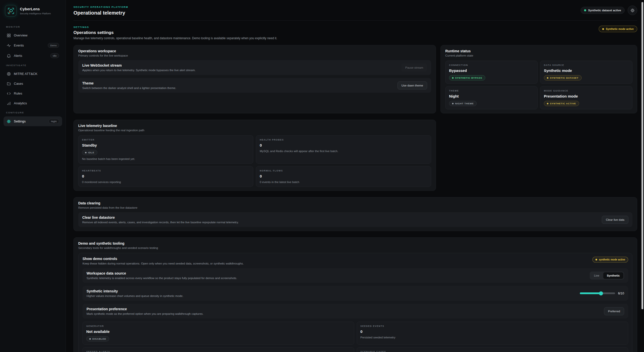  Describe the element at coordinates (20, 121) in the screenshot. I see `sidebar-item-label: Settings` at that location.